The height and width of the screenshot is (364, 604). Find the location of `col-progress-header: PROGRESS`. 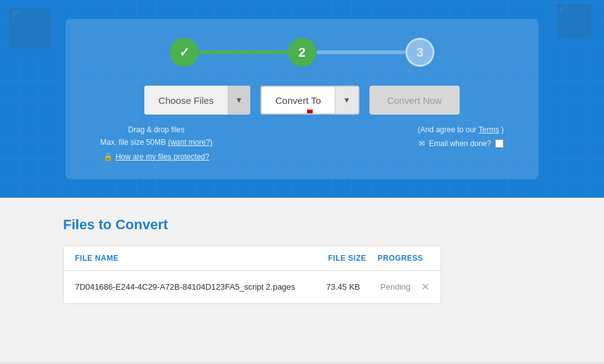

col-progress-header: PROGRESS is located at coordinates (398, 258).